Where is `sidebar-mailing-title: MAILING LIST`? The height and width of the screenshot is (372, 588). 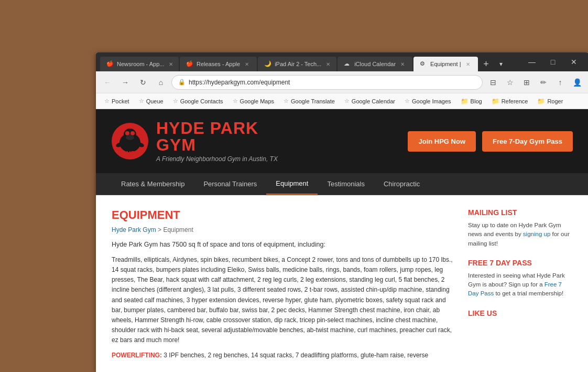
sidebar-mailing-title: MAILING LIST is located at coordinates (520, 212).